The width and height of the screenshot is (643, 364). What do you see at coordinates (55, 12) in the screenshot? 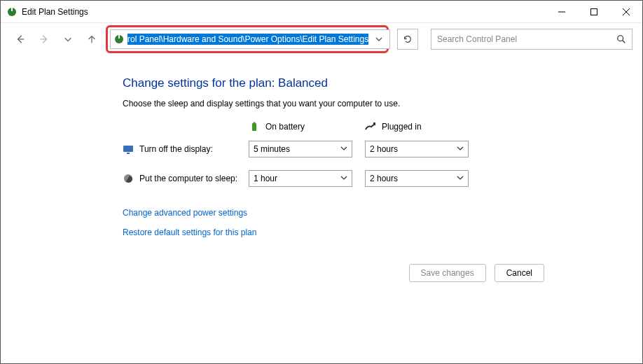
I see `window-title: Edit Plan Settings` at bounding box center [55, 12].